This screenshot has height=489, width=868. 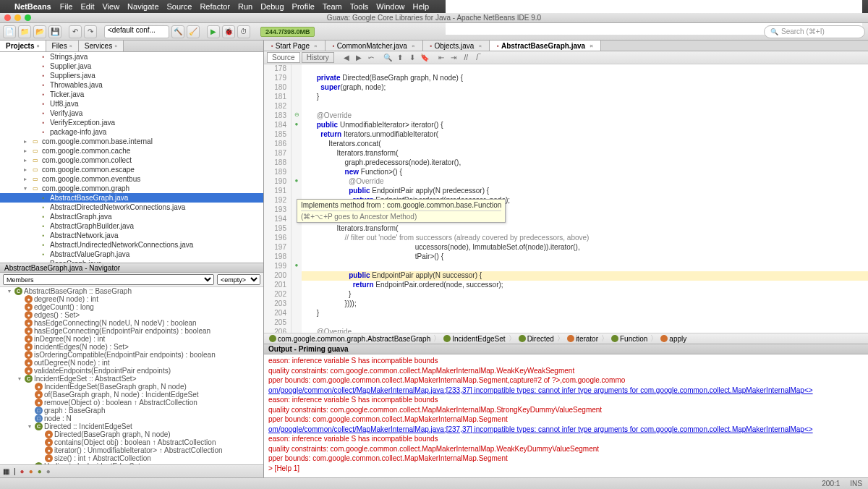 I want to click on code-line: 203 })));, so click(x=566, y=304).